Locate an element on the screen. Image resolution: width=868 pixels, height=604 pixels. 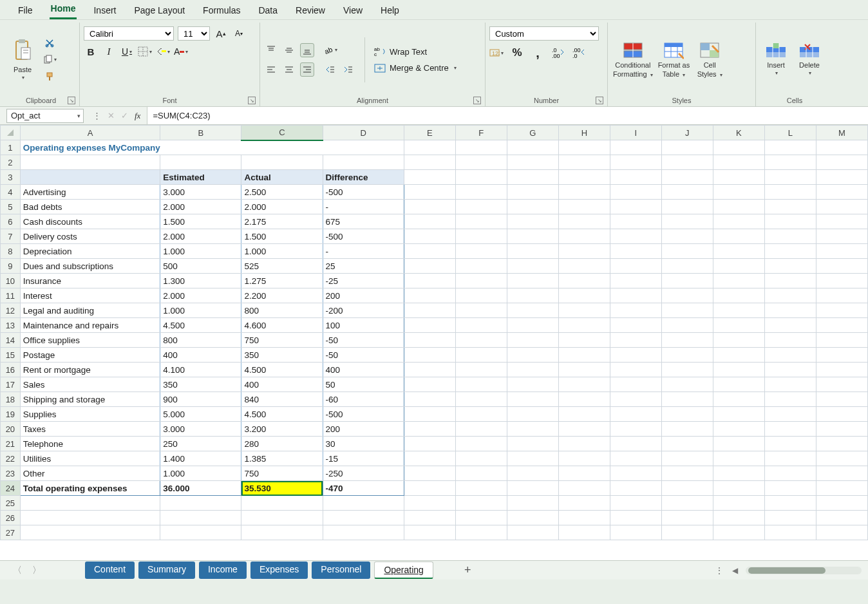
align-middle-button is located at coordinates (289, 50).